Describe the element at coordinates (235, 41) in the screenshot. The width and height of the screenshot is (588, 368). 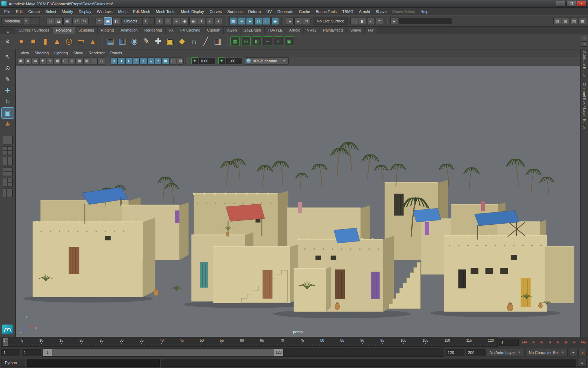
I see `quad-draw-tool: ▦` at that location.